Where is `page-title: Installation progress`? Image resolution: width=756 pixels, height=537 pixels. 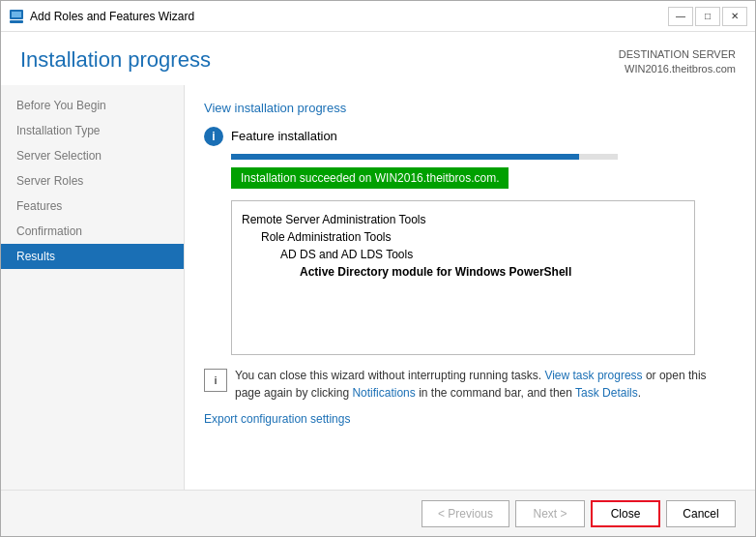
page-title: Installation progress is located at coordinates (116, 60).